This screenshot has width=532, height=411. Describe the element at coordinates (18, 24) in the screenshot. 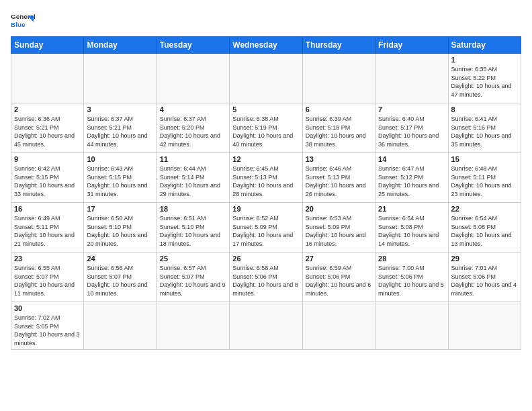

I see `svg-text: Blue` at that location.